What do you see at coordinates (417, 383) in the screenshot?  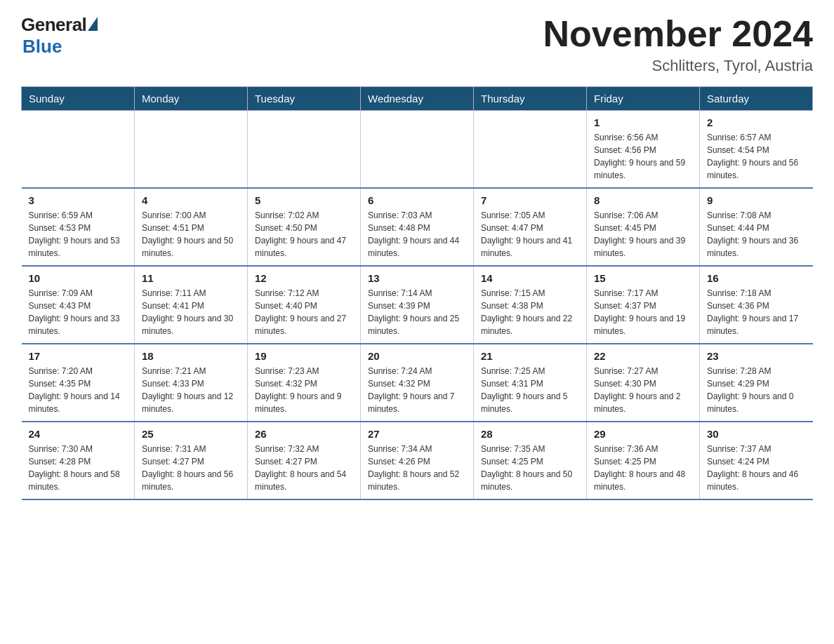 I see `calendar-day-cell: 20Sunrise: 7:24 AMSunset: 4:32 PMDayligh…` at bounding box center [417, 383].